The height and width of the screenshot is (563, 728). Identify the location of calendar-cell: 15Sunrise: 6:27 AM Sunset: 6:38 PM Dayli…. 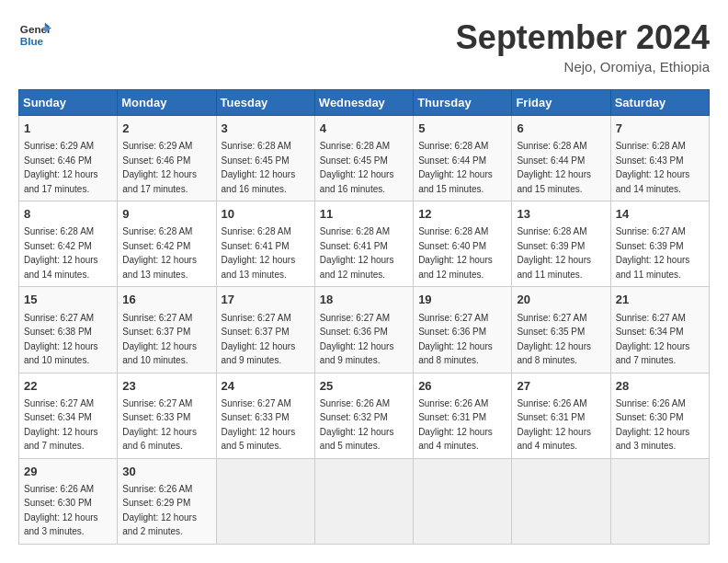
(68, 329).